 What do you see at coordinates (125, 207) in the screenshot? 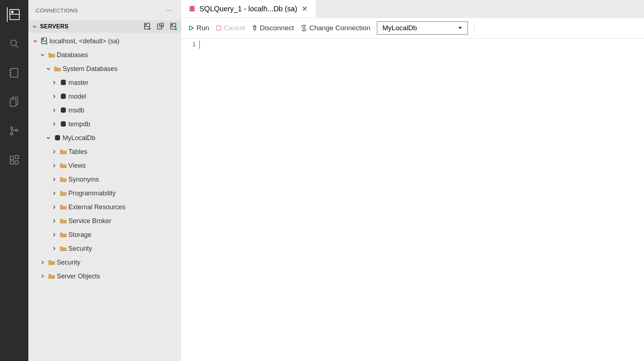
I see `tree-label: External Resources` at bounding box center [125, 207].